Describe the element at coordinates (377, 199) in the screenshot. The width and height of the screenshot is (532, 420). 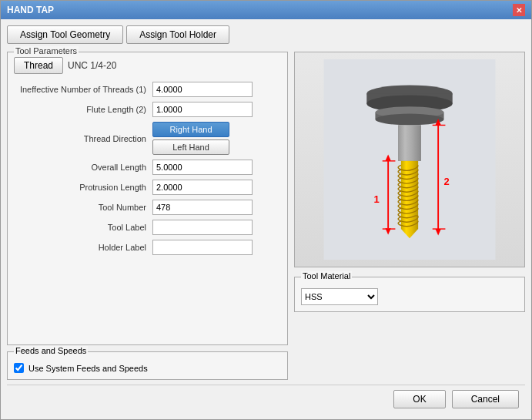
I see `svg-text: 1` at that location.